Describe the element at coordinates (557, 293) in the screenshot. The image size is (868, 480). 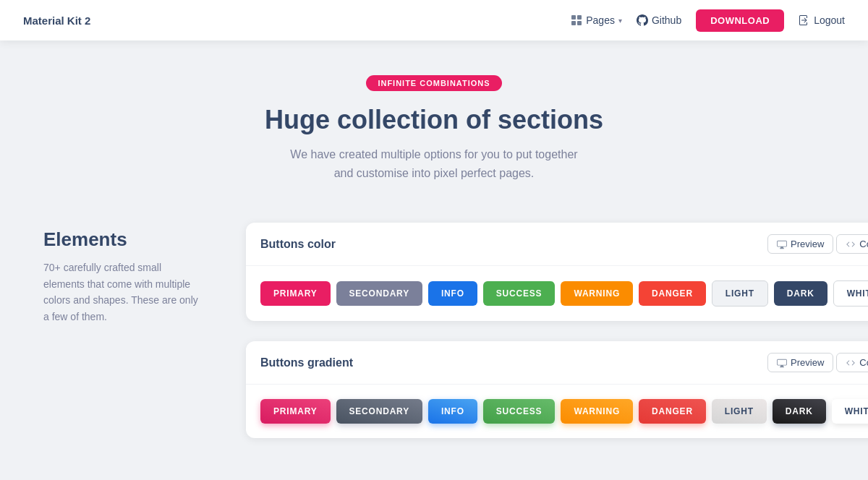
I see `card-scroll-container-color: PRIMARY SECONDARY INFO SUCCESS WARNING D…` at that location.